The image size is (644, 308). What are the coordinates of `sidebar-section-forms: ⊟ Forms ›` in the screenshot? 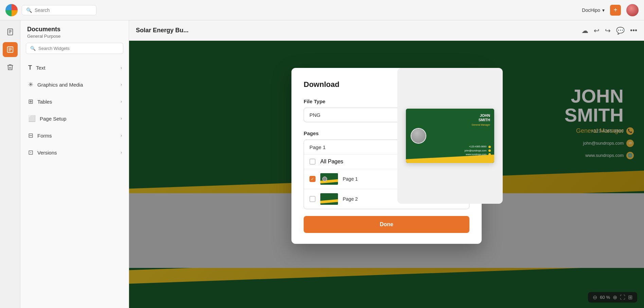 It's located at (75, 135).